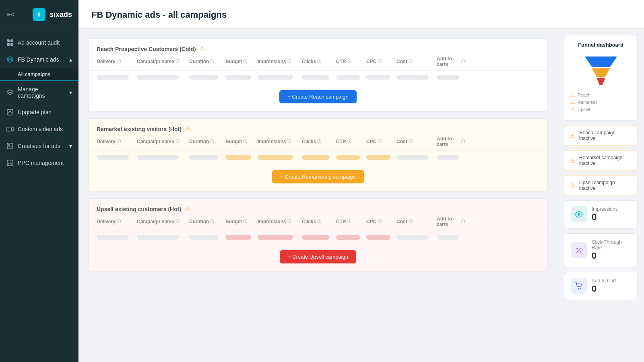 The height and width of the screenshot is (362, 644). Describe the element at coordinates (39, 75) in the screenshot. I see `subnav-all-campaigns: All campaigns` at that location.